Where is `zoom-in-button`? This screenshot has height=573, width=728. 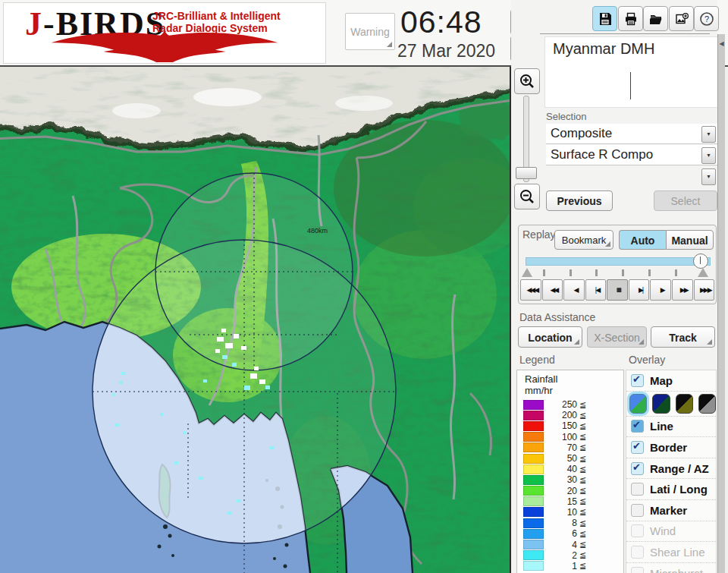 zoom-in-button is located at coordinates (527, 81).